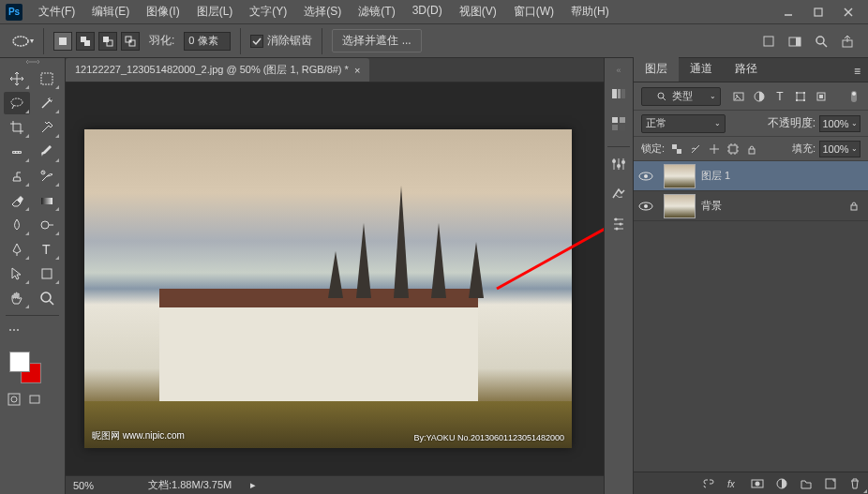 The height and width of the screenshot is (494, 868). What do you see at coordinates (619, 224) in the screenshot?
I see `libraries-panel-icon` at bounding box center [619, 224].